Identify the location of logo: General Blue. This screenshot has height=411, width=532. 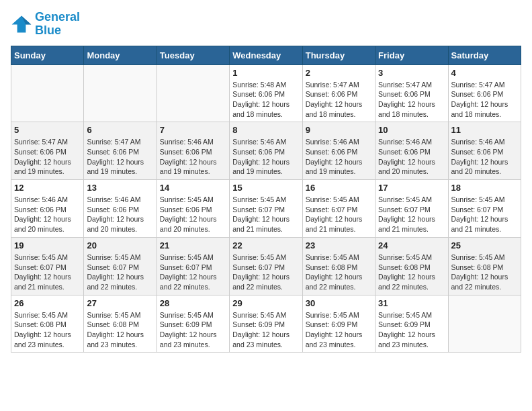
(46, 24).